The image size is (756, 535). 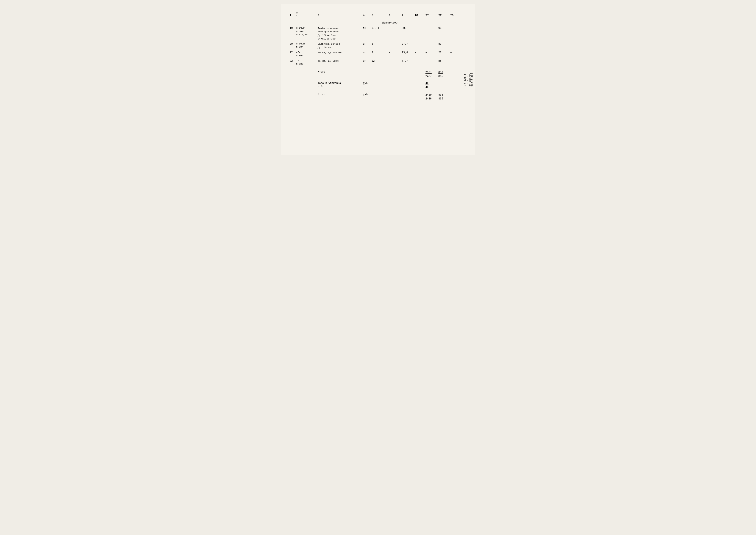 I want to click on row-col12: 27, so click(x=445, y=53).